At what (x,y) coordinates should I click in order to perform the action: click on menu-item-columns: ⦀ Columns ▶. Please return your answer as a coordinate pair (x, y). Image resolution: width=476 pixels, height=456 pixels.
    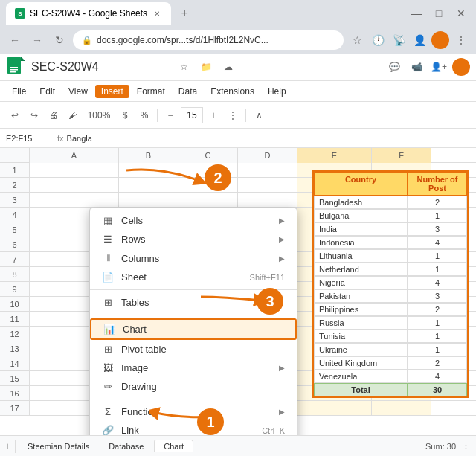
    Looking at the image, I should click on (193, 258).